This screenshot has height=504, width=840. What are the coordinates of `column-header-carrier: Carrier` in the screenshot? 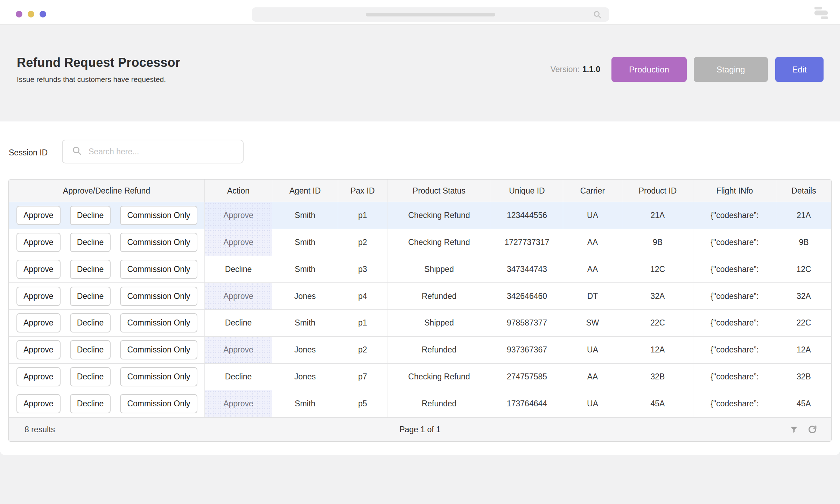 It's located at (593, 191).